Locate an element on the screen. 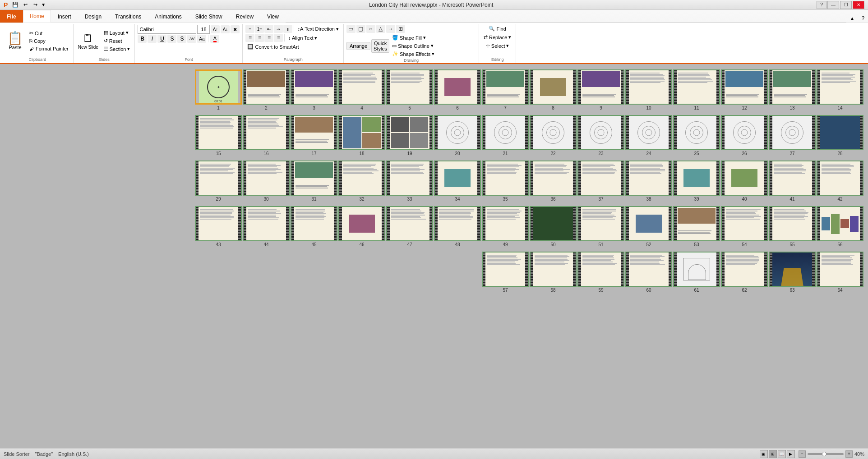 Image resolution: width=868 pixels, height=459 pixels. slide-item: ✦ 00:01 1 is located at coordinates (218, 90).